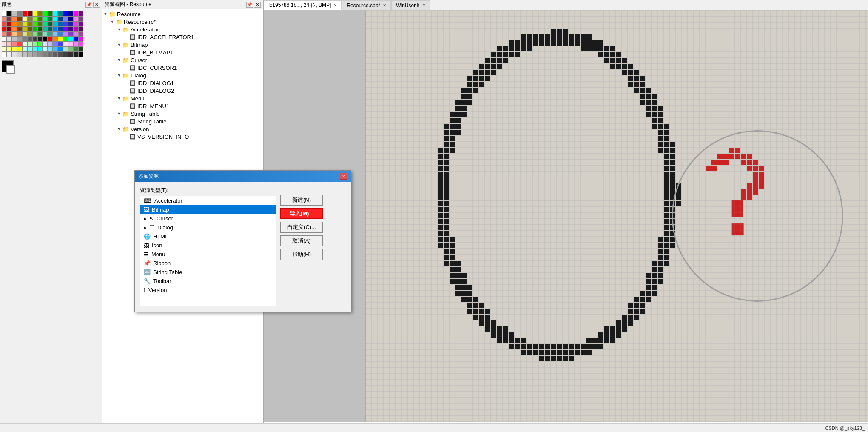 The height and width of the screenshot is (432, 868). Describe the element at coordinates (302, 227) in the screenshot. I see `btn-custom: 自定义(C)...` at that location.